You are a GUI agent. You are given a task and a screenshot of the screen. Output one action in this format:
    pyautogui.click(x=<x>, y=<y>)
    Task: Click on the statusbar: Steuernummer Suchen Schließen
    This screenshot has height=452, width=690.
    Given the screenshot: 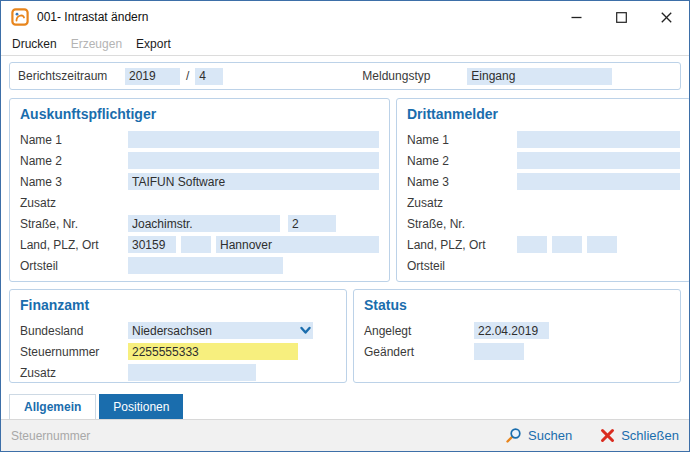 What is the action you would take?
    pyautogui.click(x=345, y=435)
    